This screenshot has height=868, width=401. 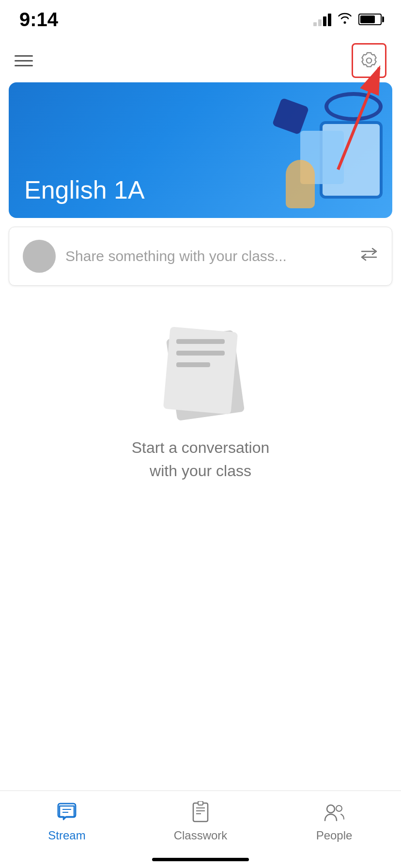 I want to click on class-banner: English 1A, so click(x=200, y=150).